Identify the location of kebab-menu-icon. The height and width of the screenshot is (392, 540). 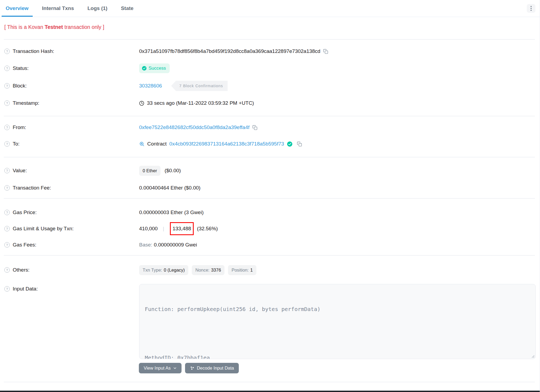
(531, 8).